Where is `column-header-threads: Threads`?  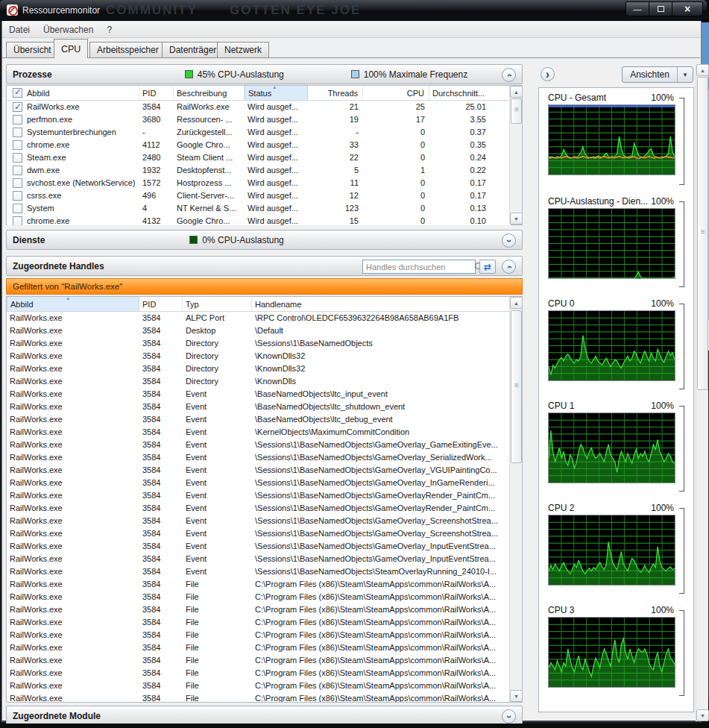
column-header-threads: Threads is located at coordinates (335, 92).